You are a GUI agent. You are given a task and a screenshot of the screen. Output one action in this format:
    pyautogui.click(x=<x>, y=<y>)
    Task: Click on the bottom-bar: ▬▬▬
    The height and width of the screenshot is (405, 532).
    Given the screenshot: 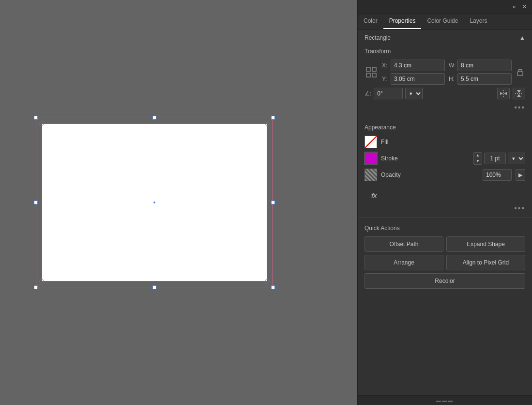 What is the action you would take?
    pyautogui.click(x=445, y=400)
    